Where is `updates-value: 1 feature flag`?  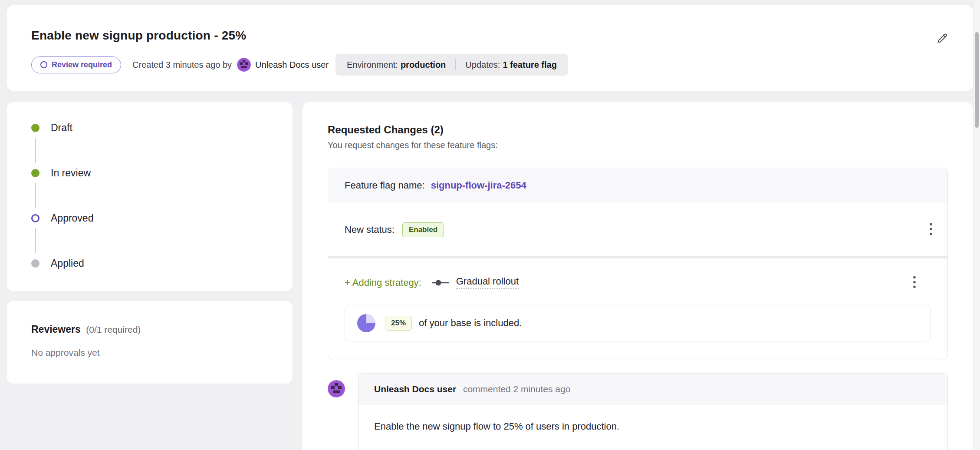 updates-value: 1 feature flag is located at coordinates (529, 65).